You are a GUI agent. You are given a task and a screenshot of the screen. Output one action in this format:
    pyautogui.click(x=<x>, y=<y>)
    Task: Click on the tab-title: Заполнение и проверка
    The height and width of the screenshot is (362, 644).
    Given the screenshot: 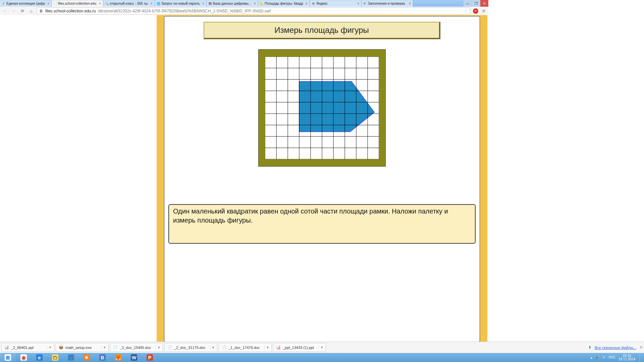 What is the action you would take?
    pyautogui.click(x=388, y=3)
    